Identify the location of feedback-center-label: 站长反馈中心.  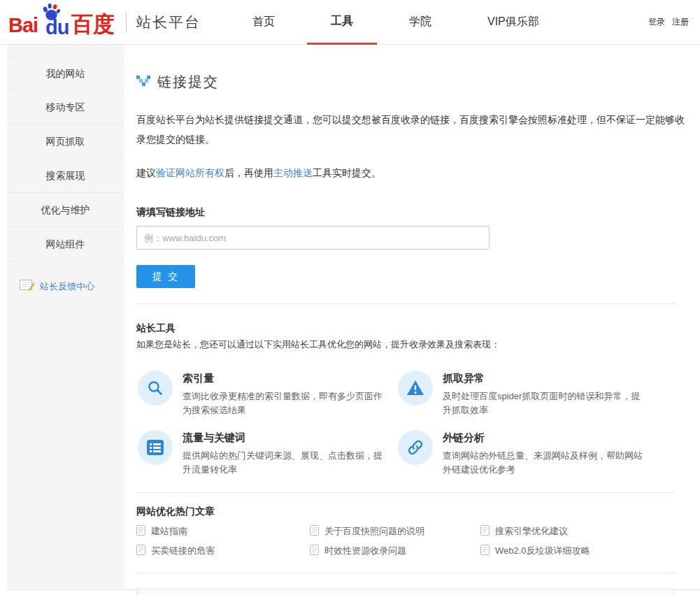
(67, 287).